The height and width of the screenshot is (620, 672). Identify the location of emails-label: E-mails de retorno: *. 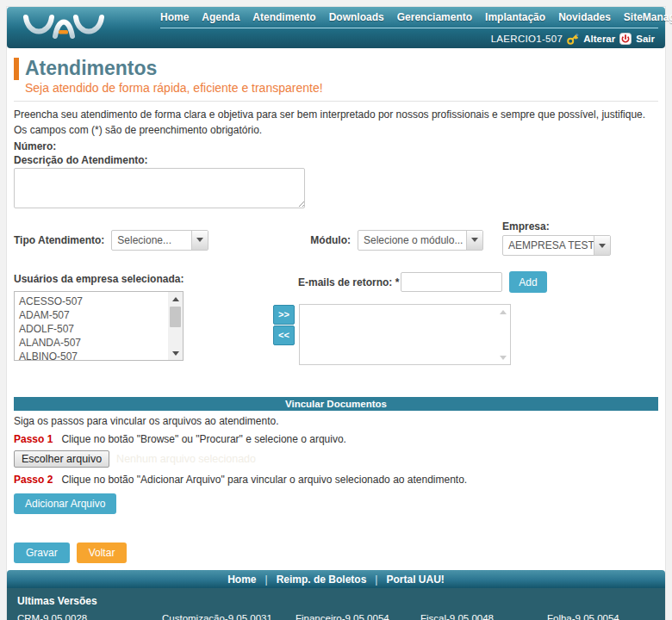
(348, 282).